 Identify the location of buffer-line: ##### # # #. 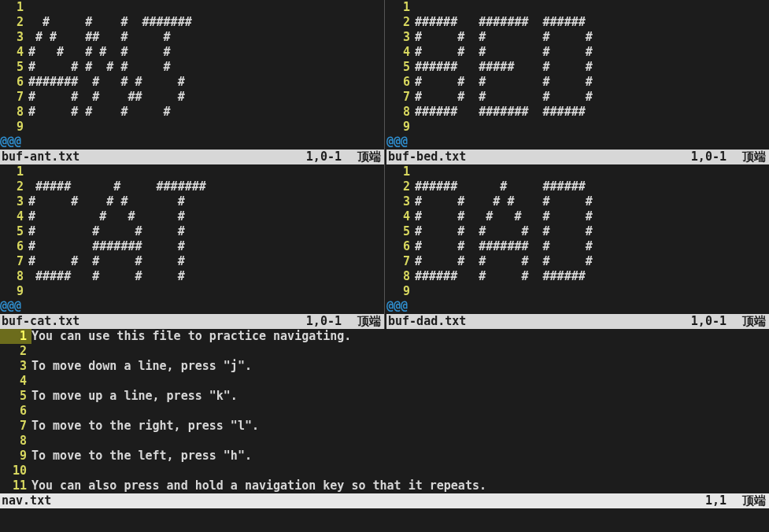
(107, 276).